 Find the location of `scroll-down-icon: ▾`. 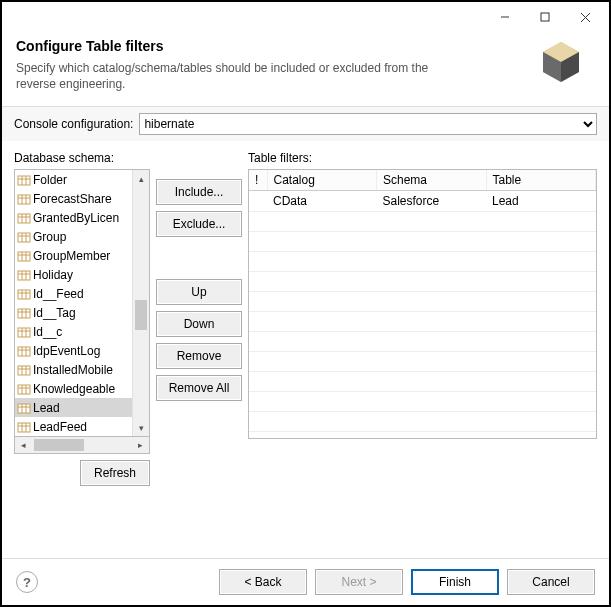

scroll-down-icon: ▾ is located at coordinates (141, 428).